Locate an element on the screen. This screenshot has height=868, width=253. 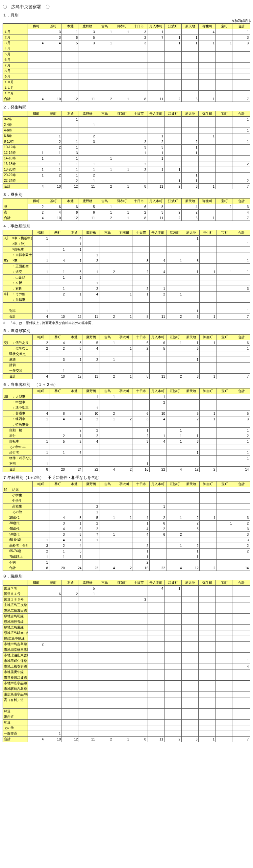
row-header: 道地広島海田線 is located at coordinates (16, 611).